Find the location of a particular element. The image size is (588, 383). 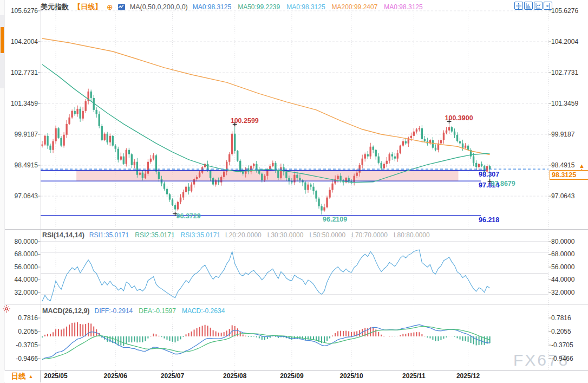

panel-separator-rsi-macd is located at coordinates (294, 304).